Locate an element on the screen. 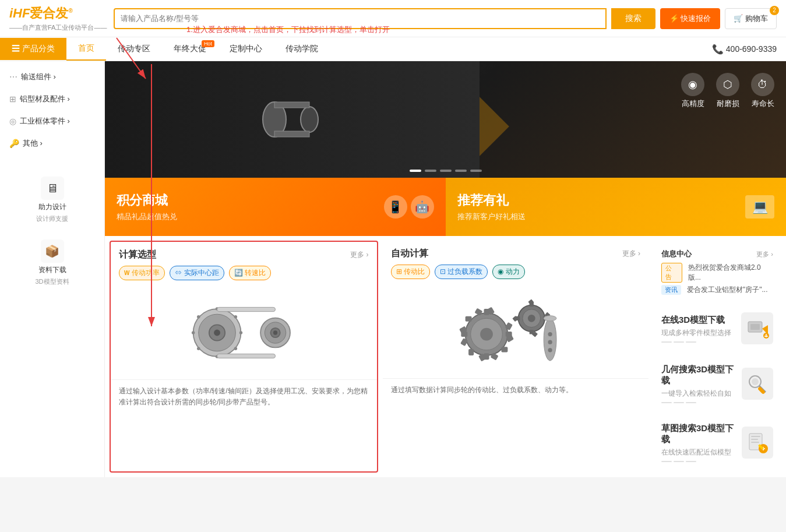 The image size is (786, 532). auto-tag-ratio: ⊞ 传动比 is located at coordinates (410, 272).